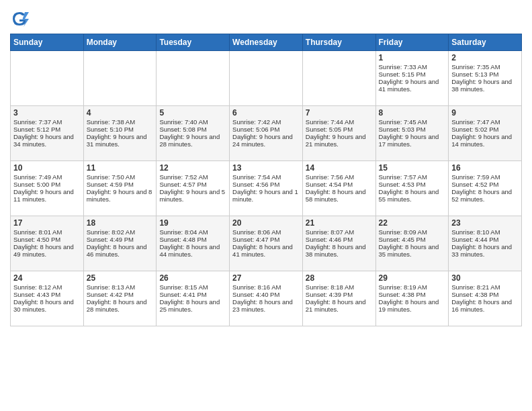 The width and height of the screenshot is (532, 411). I want to click on calendar-cell: 28Sunrise: 8:18 AMSunset: 4:39 PMDayligh…, so click(339, 299).